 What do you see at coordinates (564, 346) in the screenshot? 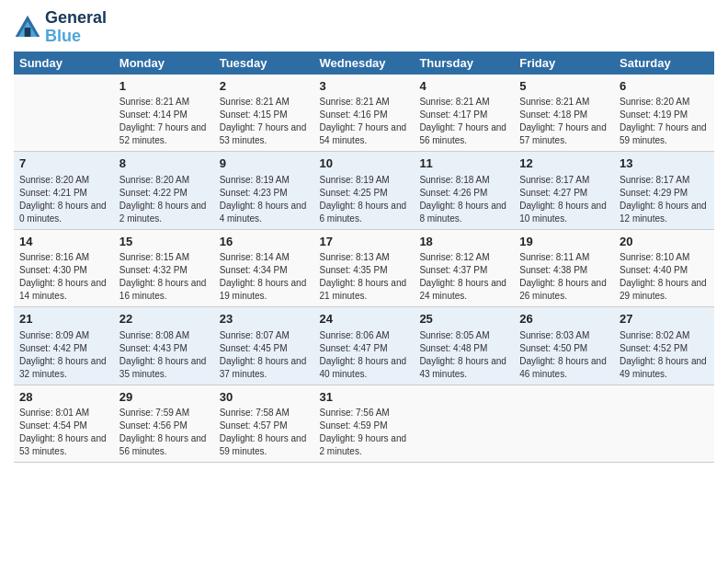
I see `calendar-cell: 26Sunrise: 8:03 AMSunset: 4:50 PMDayligh…` at bounding box center [564, 346].